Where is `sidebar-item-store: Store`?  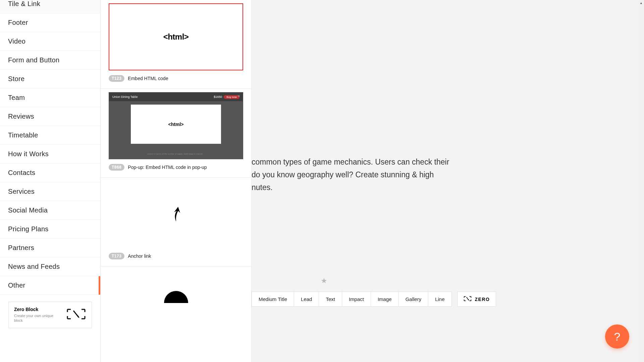
sidebar-item-store: Store is located at coordinates (50, 79).